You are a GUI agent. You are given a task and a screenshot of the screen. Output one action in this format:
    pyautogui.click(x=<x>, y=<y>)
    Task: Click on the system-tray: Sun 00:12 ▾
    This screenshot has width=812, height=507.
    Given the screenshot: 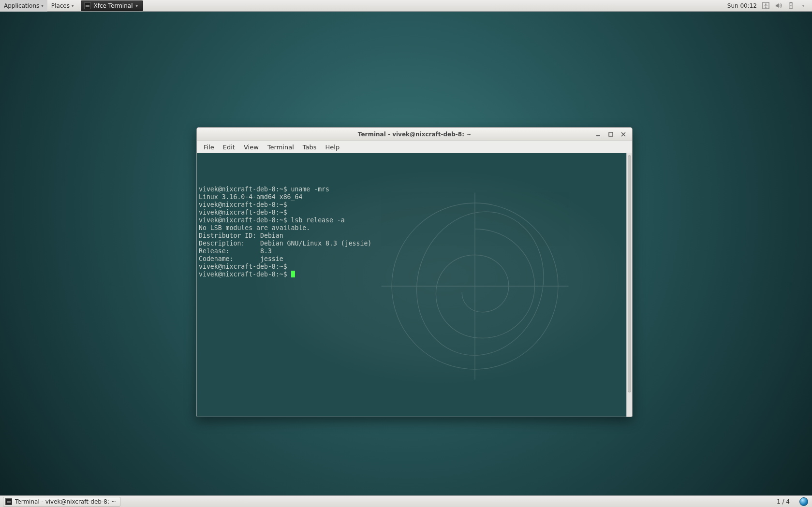 What is the action you would take?
    pyautogui.click(x=767, y=6)
    